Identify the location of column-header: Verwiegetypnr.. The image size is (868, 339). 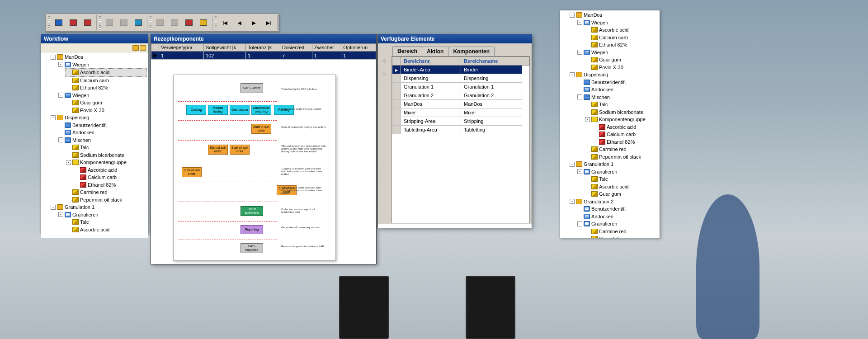
(182, 48).